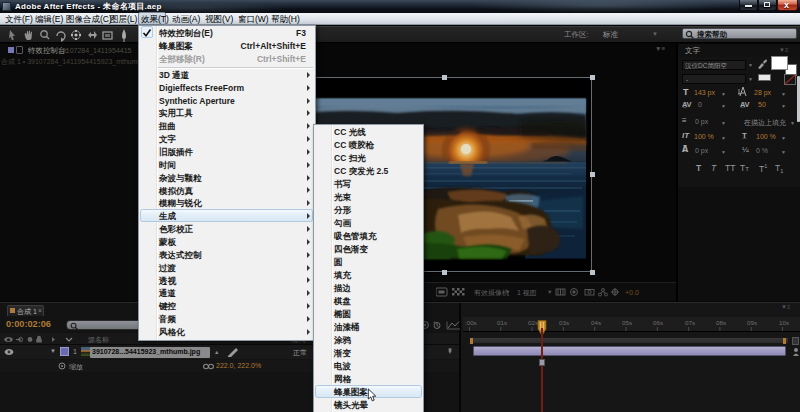 The height and width of the screenshot is (412, 800). Describe the element at coordinates (721, 322) in the screenshot. I see `svg-text: 08s` at that location.